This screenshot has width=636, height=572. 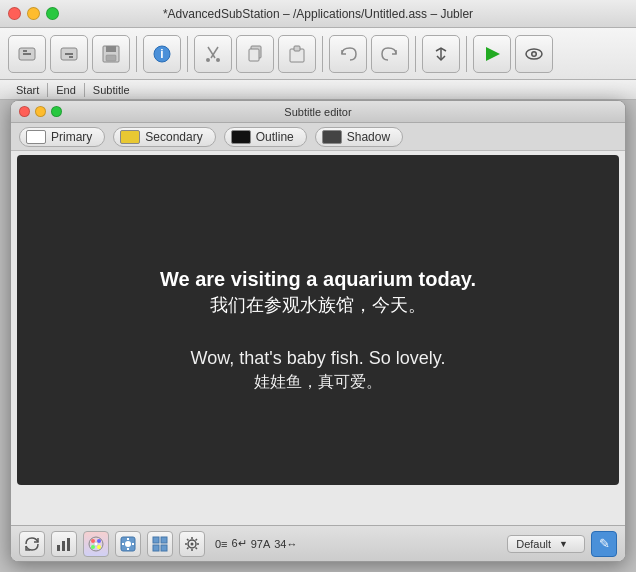 What do you see at coordinates (162, 54) in the screenshot?
I see `info-toolbar-btn: i` at bounding box center [162, 54].